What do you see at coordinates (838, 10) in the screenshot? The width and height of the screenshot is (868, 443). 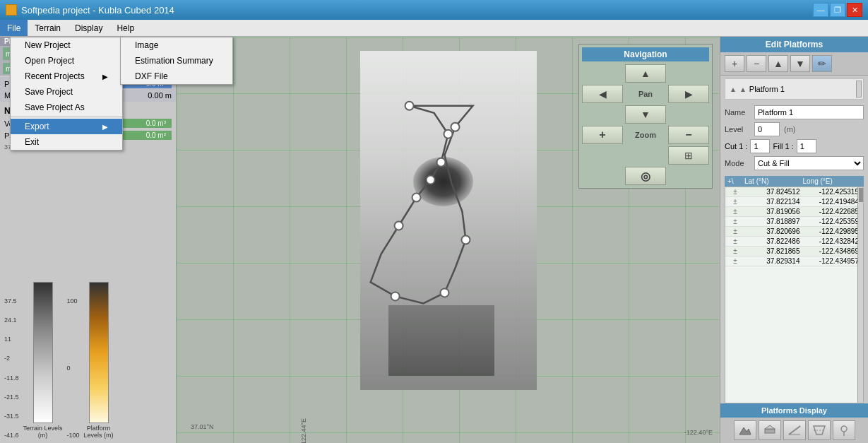 I see `restore-button: ❐` at bounding box center [838, 10].